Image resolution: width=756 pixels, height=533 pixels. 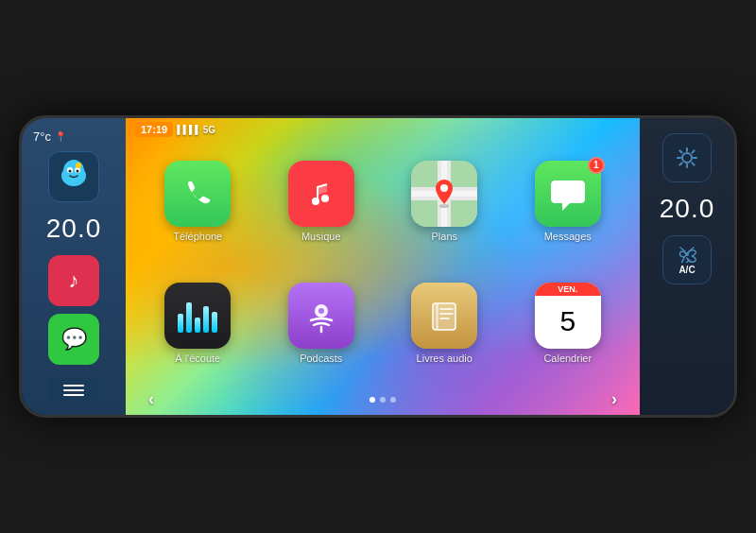 I want to click on left-climate-panel: 7°c 📍 20.0 ♪ 💬, so click(x=74, y=266).